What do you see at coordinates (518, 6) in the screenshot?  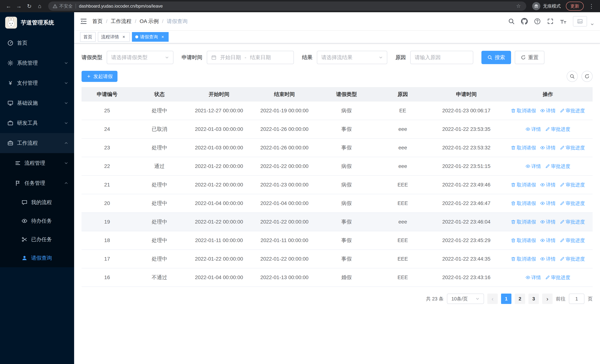 I see `bookmark-star-icon: ☆` at bounding box center [518, 6].